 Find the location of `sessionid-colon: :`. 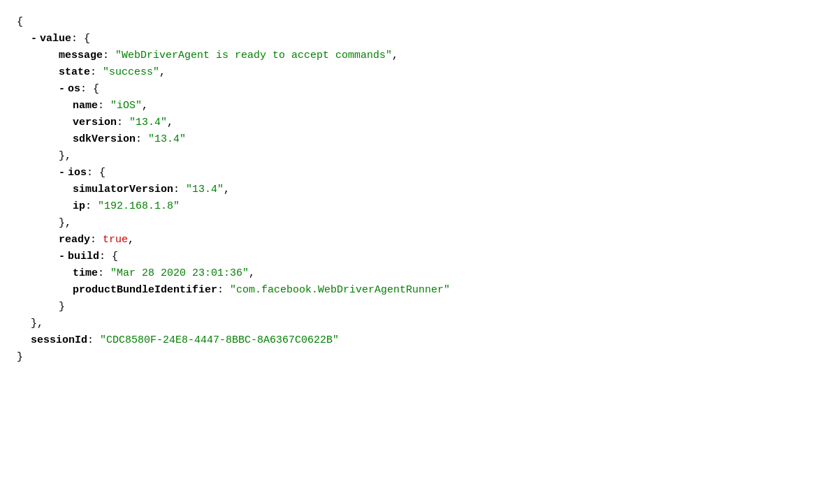

sessionid-colon: : is located at coordinates (94, 341).